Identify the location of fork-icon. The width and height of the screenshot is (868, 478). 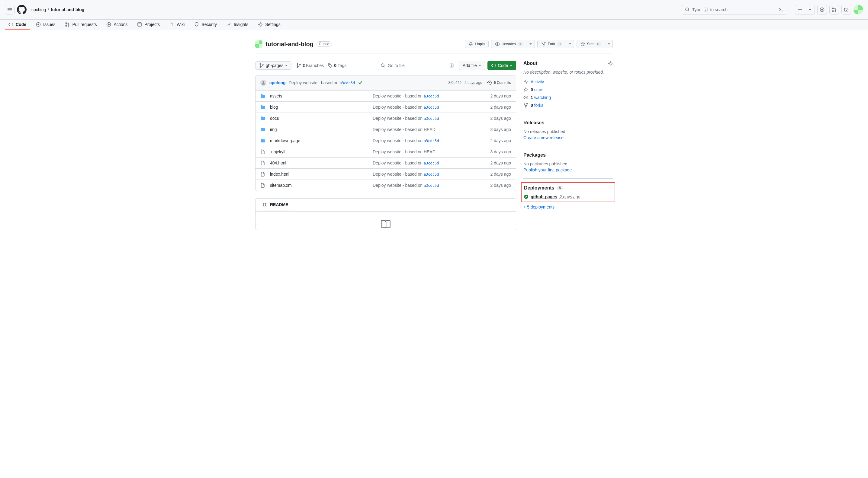
(544, 44).